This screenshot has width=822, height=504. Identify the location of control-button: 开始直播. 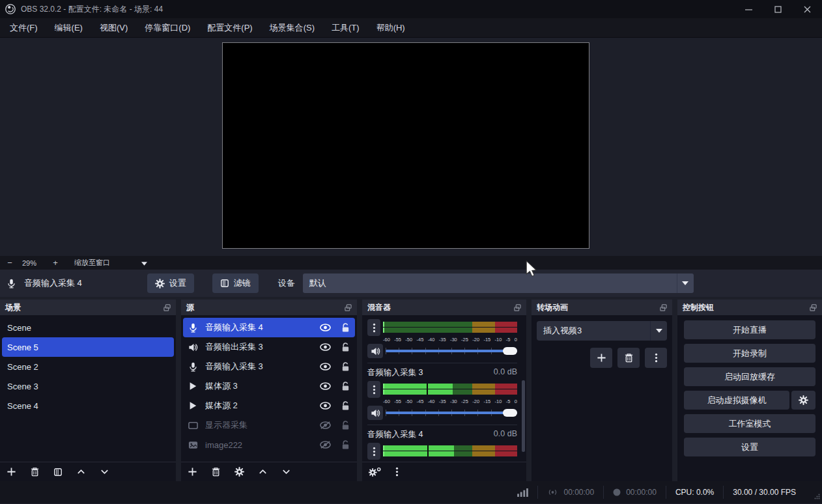
(750, 329).